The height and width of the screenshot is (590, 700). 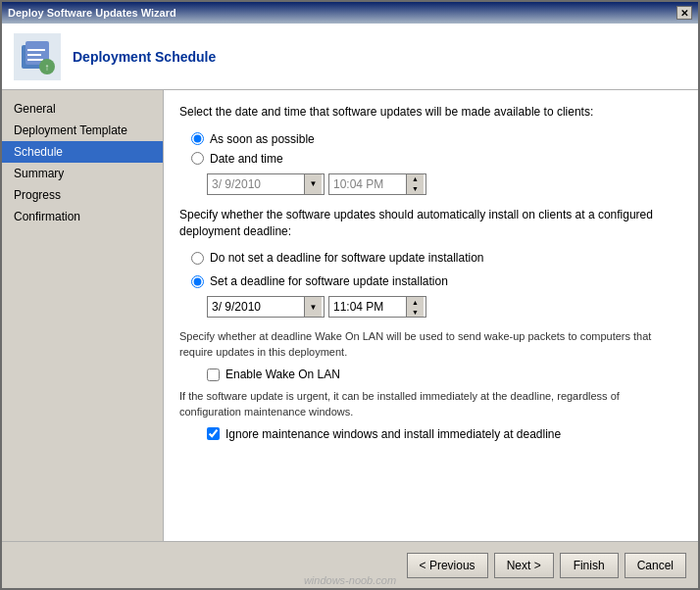 I want to click on availability-time-spin: ▲ ▼, so click(x=415, y=184).